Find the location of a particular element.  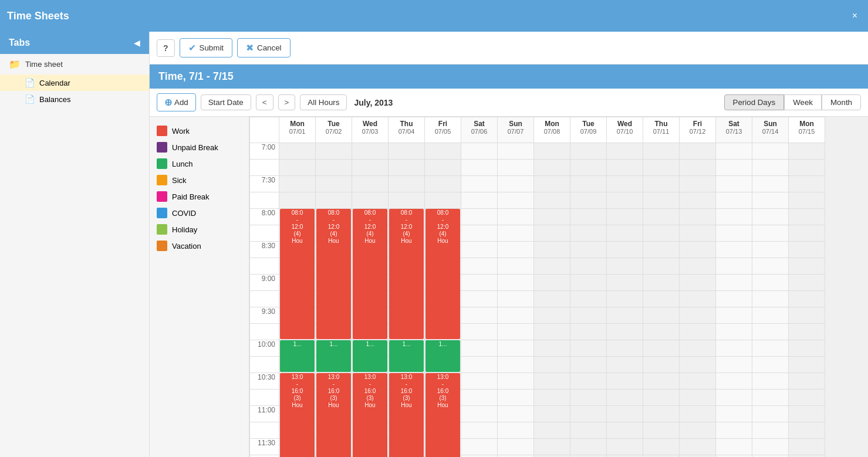

all-hours-button: All Hours is located at coordinates (323, 102).